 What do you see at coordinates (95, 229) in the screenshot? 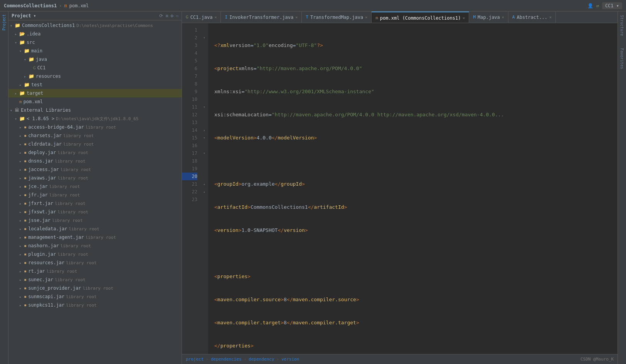
I see `tree-item-localedata: ▪ localedata.jar library root` at bounding box center [95, 229].